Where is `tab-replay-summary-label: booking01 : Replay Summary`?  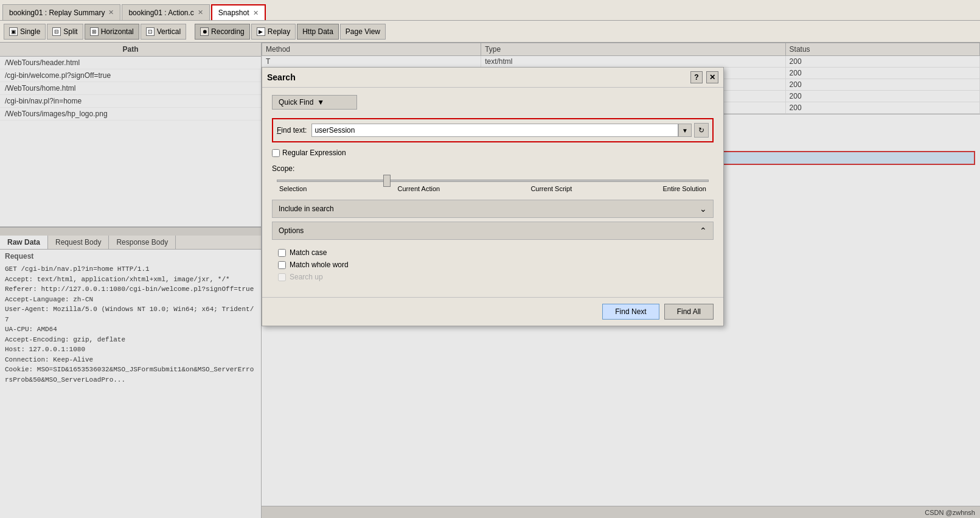 tab-replay-summary-label: booking01 : Replay Summary is located at coordinates (57, 13).